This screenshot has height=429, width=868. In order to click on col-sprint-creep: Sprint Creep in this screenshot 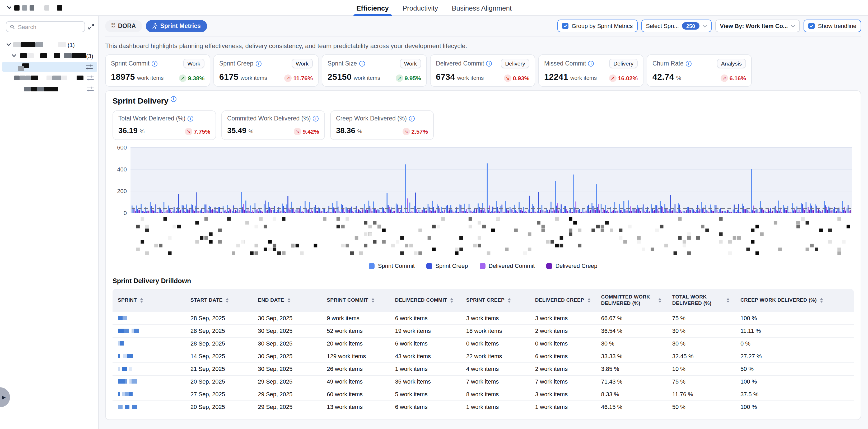, I will do `click(495, 301)`.